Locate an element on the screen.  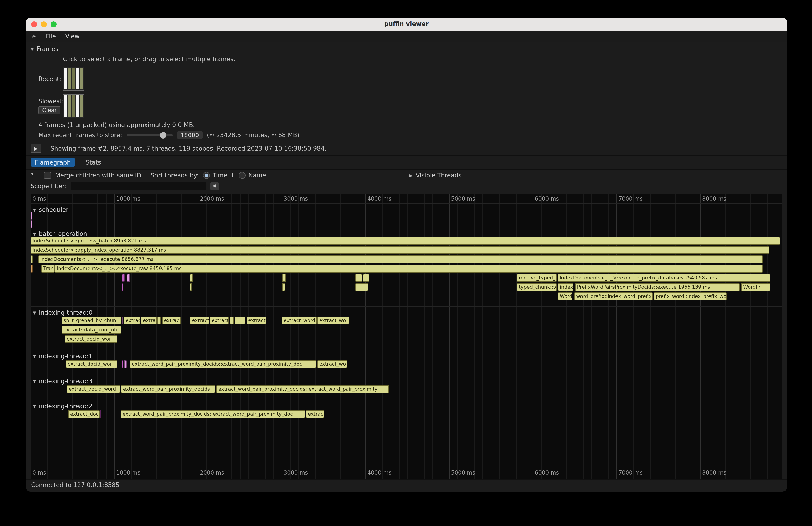
scope-bar: WordPr is located at coordinates (756, 287).